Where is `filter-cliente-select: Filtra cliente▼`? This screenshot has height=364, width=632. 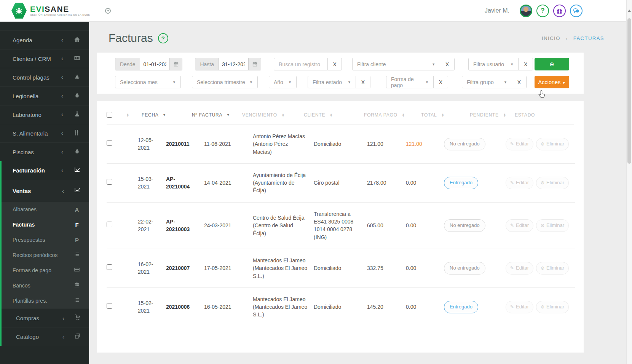 filter-cliente-select: Filtra cliente▼ is located at coordinates (396, 64).